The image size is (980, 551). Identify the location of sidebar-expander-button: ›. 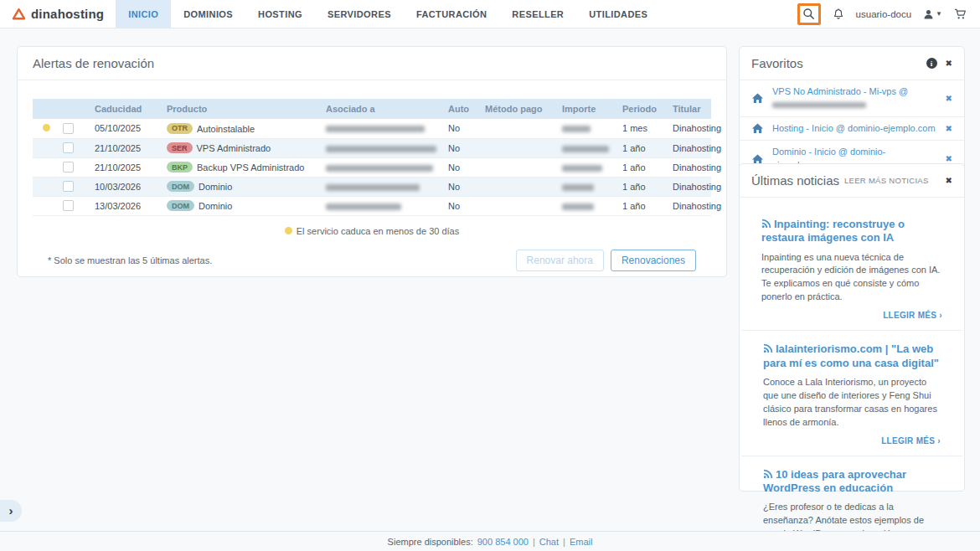
(11, 511).